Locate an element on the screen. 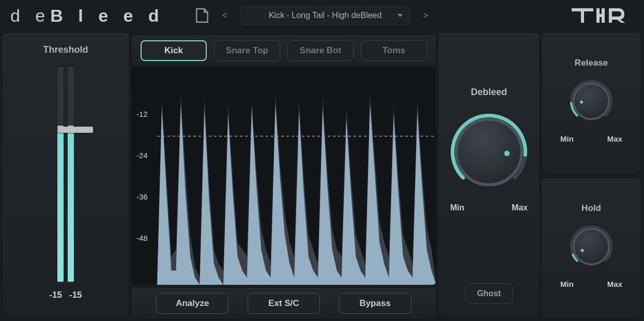  y-tick-label: -24 is located at coordinates (142, 155).